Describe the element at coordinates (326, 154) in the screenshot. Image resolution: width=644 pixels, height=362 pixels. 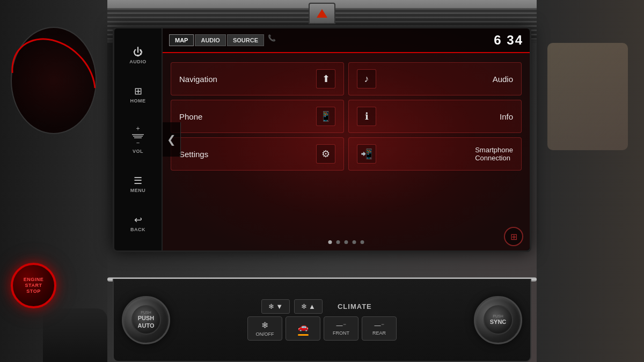
I see `settings-icon: ⚙` at that location.